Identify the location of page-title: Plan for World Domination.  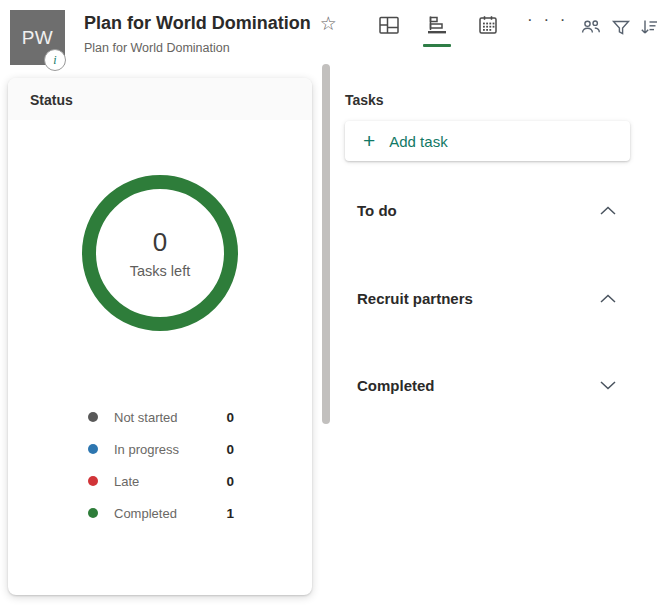
(198, 24).